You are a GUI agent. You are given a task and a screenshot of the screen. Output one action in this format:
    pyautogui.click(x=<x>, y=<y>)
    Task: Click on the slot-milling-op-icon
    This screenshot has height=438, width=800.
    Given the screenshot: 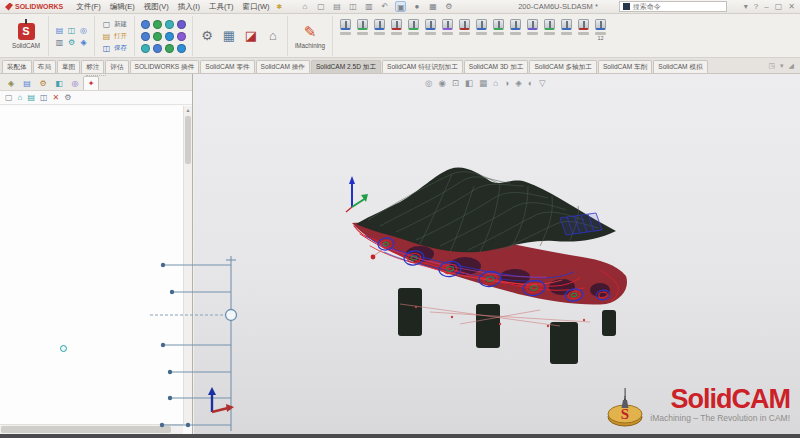 What is the action you would take?
    pyautogui.click(x=430, y=30)
    